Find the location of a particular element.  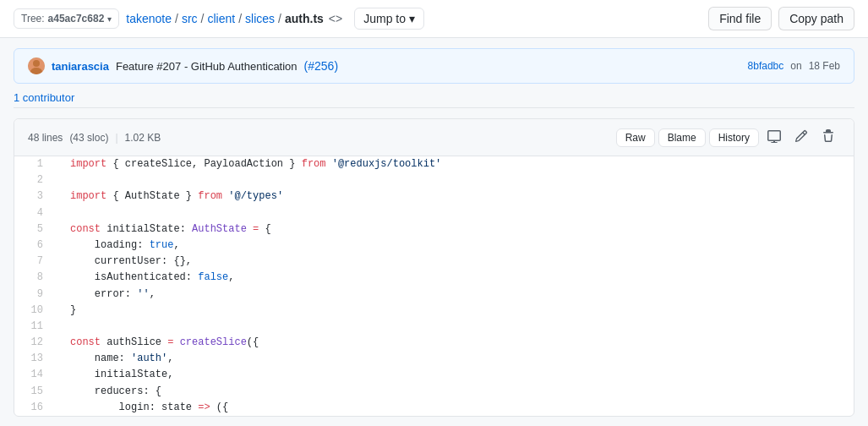

tree-chevron-icon: ▾ is located at coordinates (110, 19).